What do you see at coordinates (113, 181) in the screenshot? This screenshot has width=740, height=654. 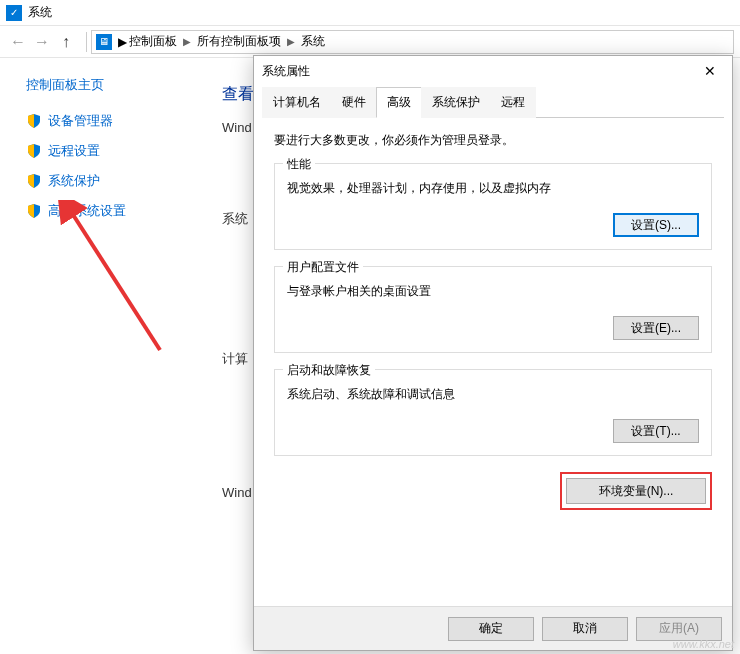 I see `sidebar-item-protection: 系统保护` at bounding box center [113, 181].